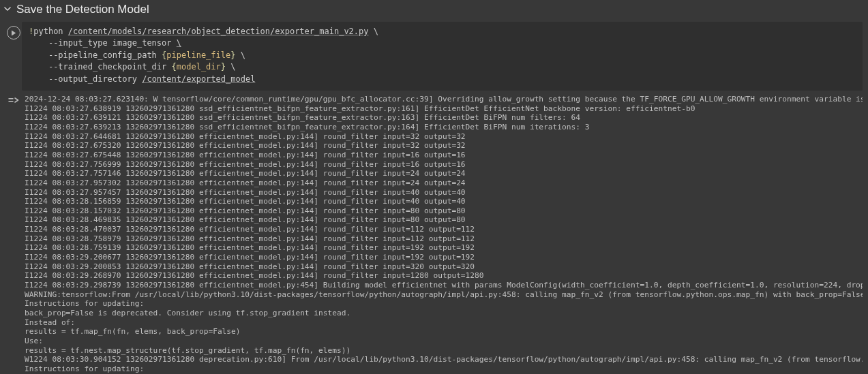 The width and height of the screenshot is (868, 374). I want to click on output-line: I1224 08:03:29.200853 132602971361280 ef…, so click(442, 267).